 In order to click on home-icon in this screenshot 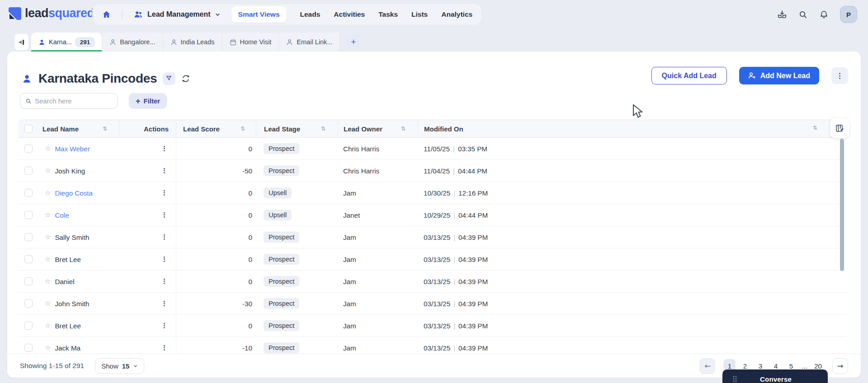, I will do `click(107, 14)`.